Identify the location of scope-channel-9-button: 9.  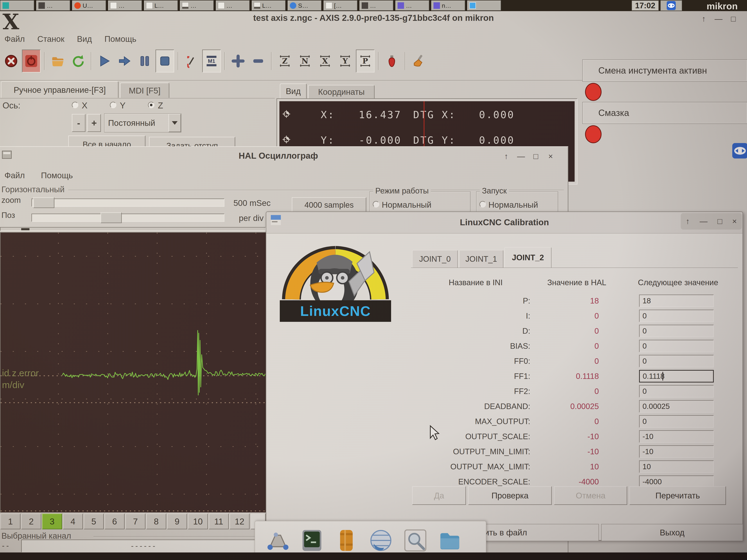
(177, 521).